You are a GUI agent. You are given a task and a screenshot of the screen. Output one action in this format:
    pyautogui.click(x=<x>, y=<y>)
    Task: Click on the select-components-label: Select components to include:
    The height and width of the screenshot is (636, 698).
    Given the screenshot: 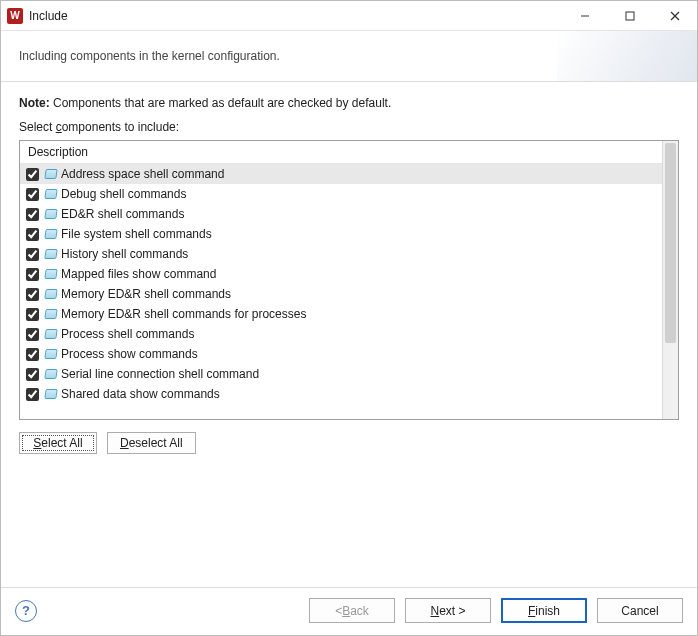 What is the action you would take?
    pyautogui.click(x=349, y=127)
    